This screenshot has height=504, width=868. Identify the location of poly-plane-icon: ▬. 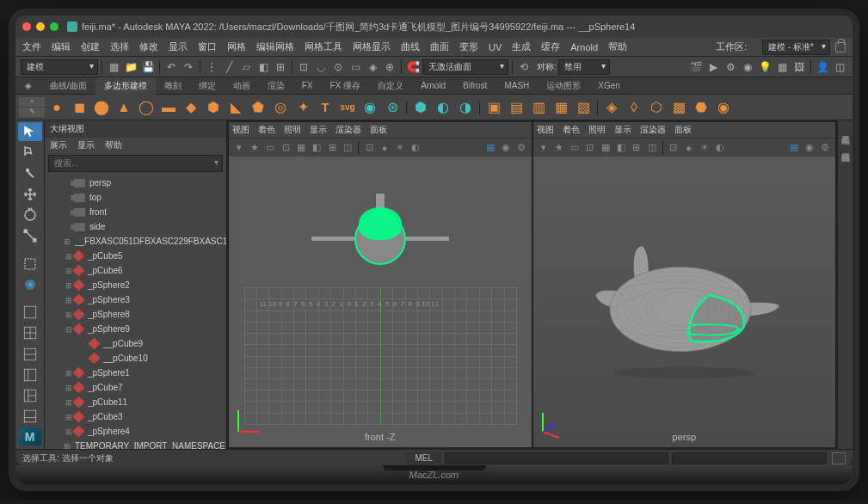
(169, 108).